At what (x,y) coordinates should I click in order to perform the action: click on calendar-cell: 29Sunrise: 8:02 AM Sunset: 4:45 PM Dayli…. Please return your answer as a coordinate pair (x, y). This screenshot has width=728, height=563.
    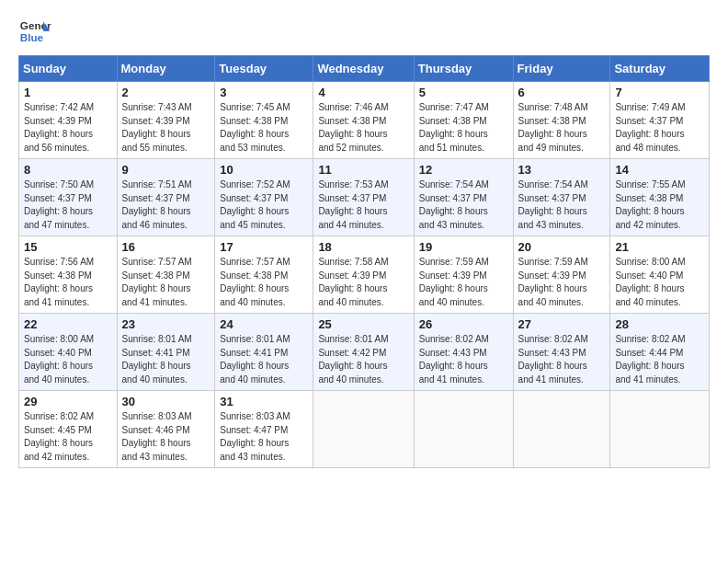
    Looking at the image, I should click on (68, 430).